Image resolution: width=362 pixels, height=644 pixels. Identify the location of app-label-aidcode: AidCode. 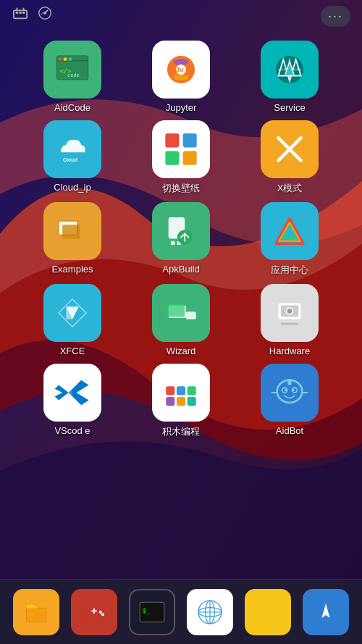
(72, 107).